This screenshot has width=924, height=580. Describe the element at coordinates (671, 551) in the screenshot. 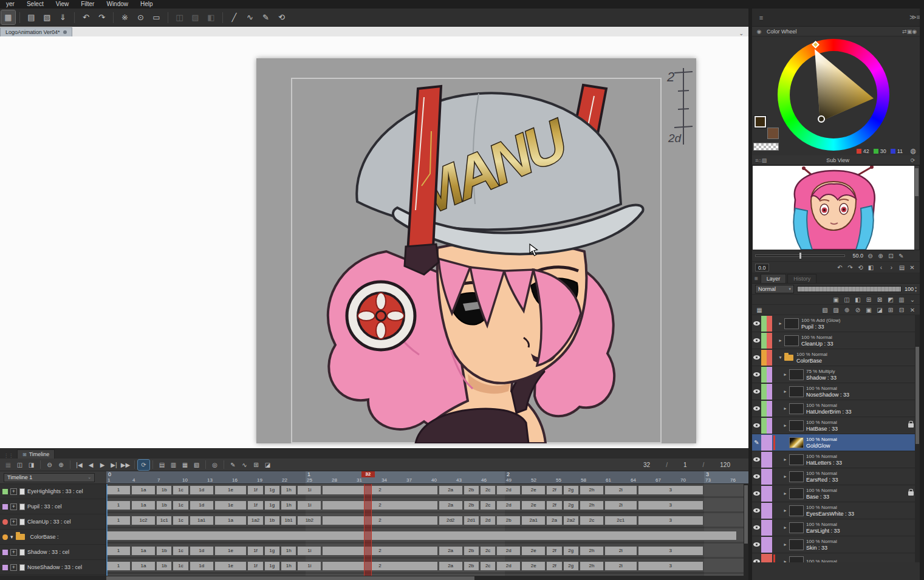

I see `timeline-cel: 3` at that location.